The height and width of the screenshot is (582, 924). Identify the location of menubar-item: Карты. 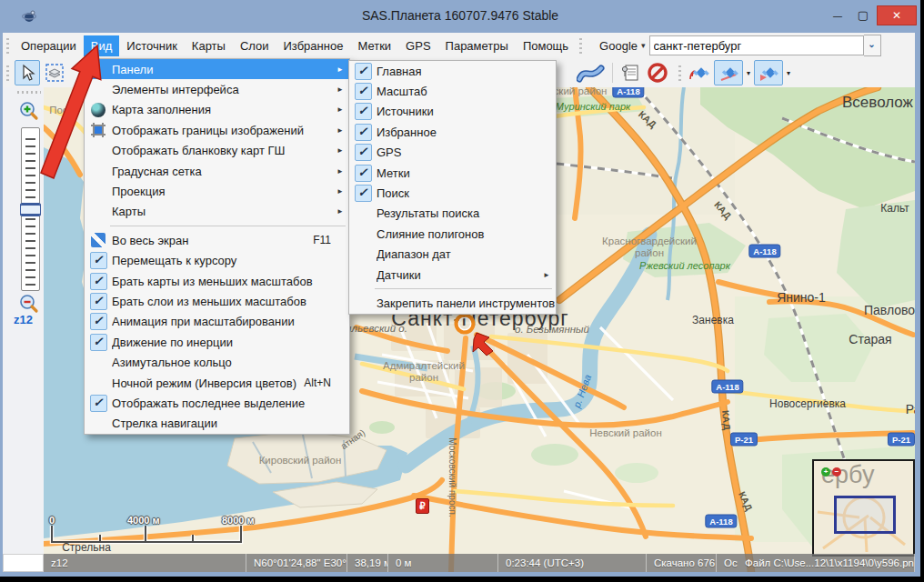
(209, 45).